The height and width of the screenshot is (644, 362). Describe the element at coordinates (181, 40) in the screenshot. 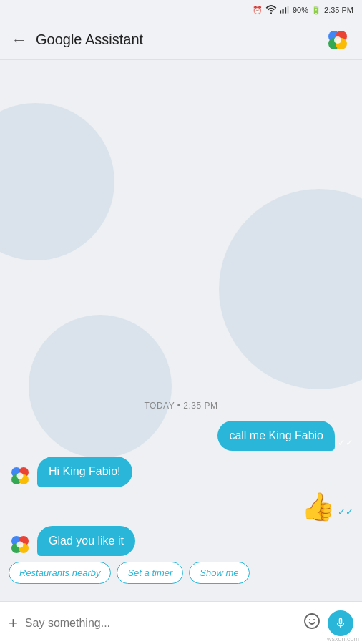

I see `app-header: ← Google Assistant` at that location.